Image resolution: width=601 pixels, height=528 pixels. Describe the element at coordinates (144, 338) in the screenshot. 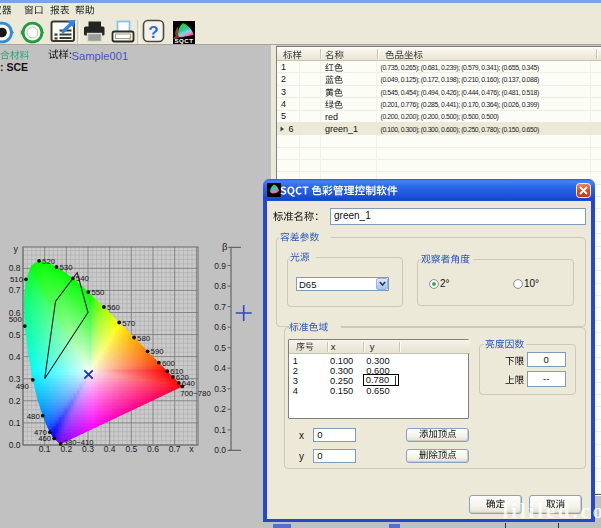

I see `svg-text: 580` at that location.